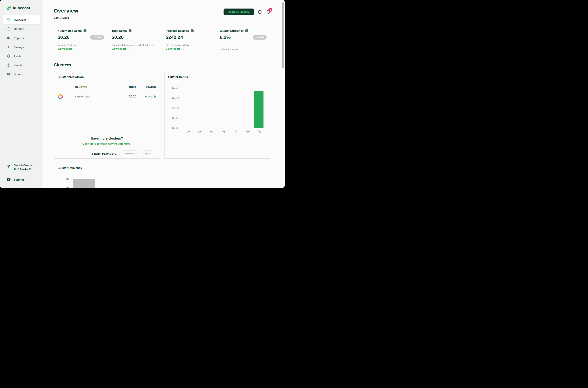  I want to click on cluster-cost: $0.20, so click(125, 97).